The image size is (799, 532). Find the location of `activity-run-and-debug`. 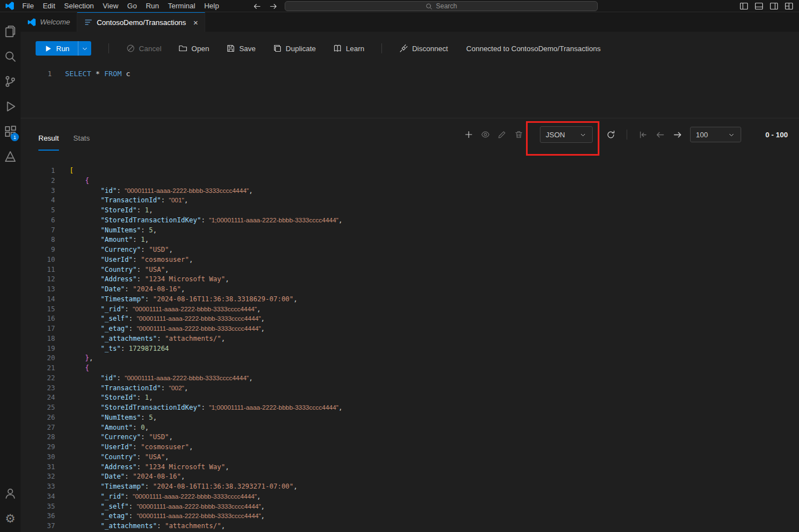

activity-run-and-debug is located at coordinates (10, 107).